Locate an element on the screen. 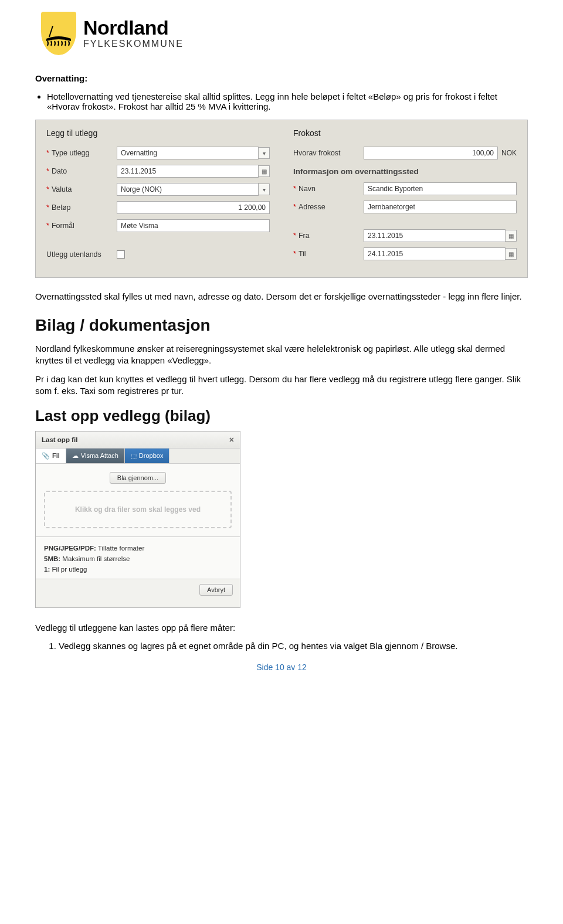 Image resolution: width=563 pixels, height=924 pixels. close-icon: × is located at coordinates (232, 440).